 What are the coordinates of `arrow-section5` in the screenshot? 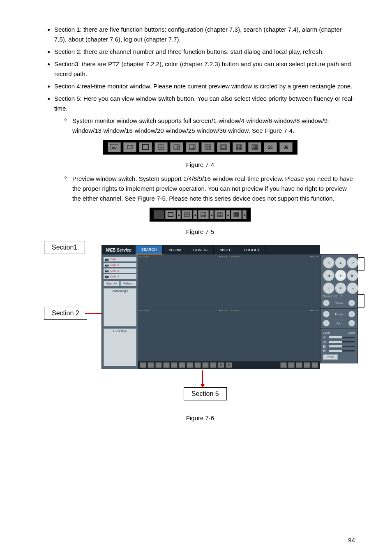 It's located at (203, 378).